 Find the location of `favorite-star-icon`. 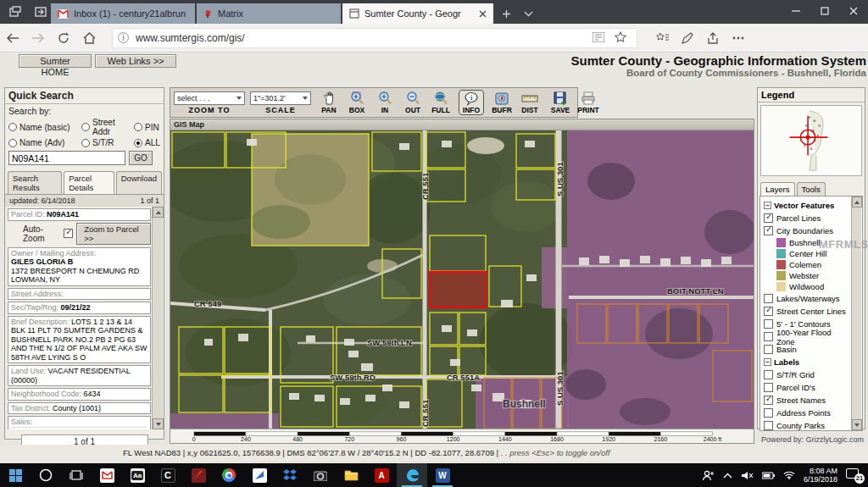

favorite-star-icon is located at coordinates (620, 38).